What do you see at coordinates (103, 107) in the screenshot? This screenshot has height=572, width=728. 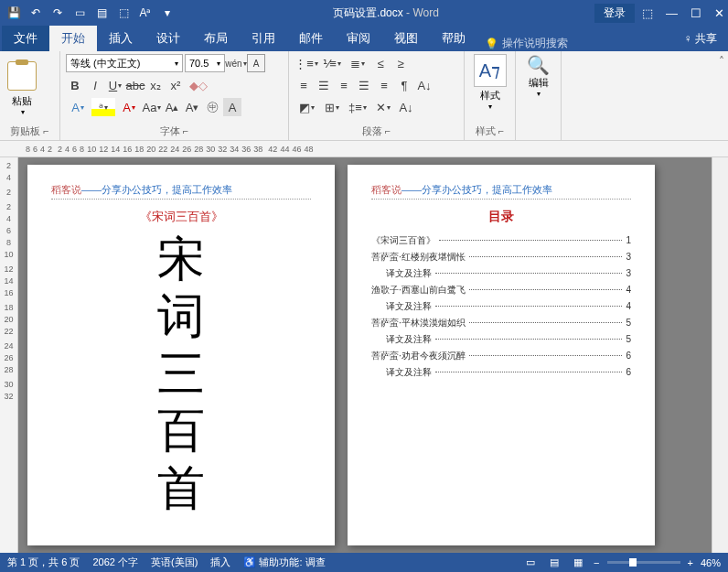 I see `highlight-button: ᵃ▾` at bounding box center [103, 107].